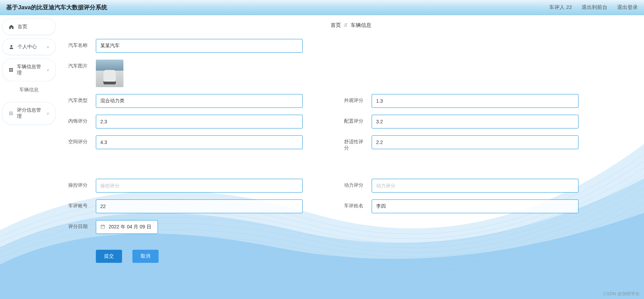 This screenshot has width=644, height=299. What do you see at coordinates (29, 27) in the screenshot?
I see `sidebar-item-home: 首页` at bounding box center [29, 27].